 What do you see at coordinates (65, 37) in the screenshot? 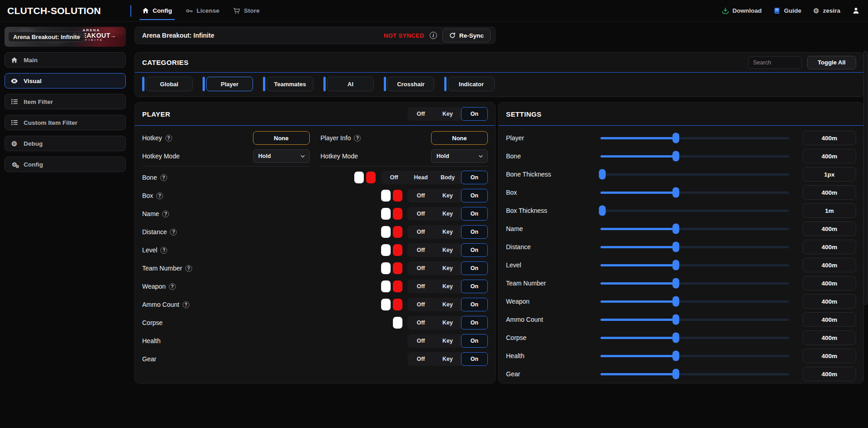
I see `game-banner: ARENA BREAKOUT INFINITE → Arena Breakout…` at bounding box center [65, 37].